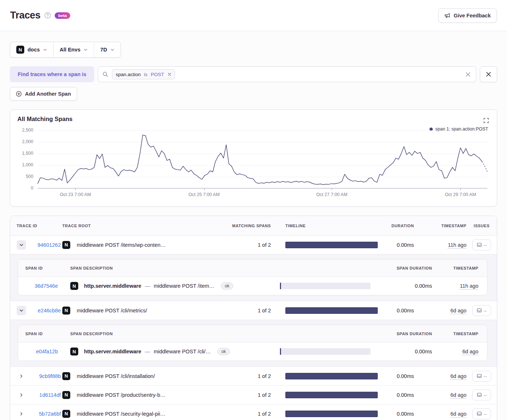  What do you see at coordinates (48, 94) in the screenshot?
I see `add-another-span-label: Add Another Span` at bounding box center [48, 94].